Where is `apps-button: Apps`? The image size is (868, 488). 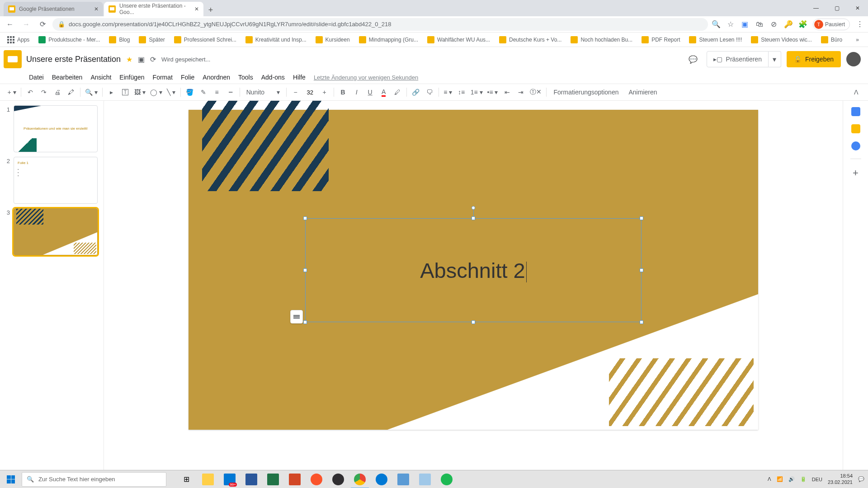 apps-button: Apps is located at coordinates (18, 40).